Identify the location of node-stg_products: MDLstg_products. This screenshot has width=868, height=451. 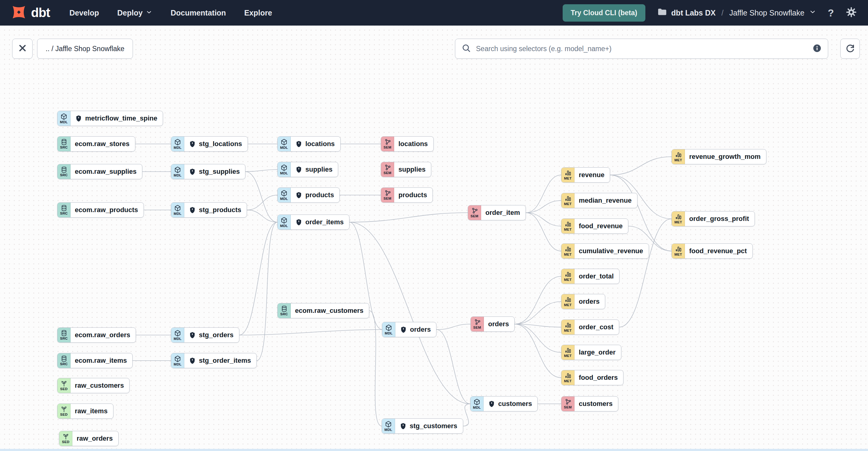
(209, 210).